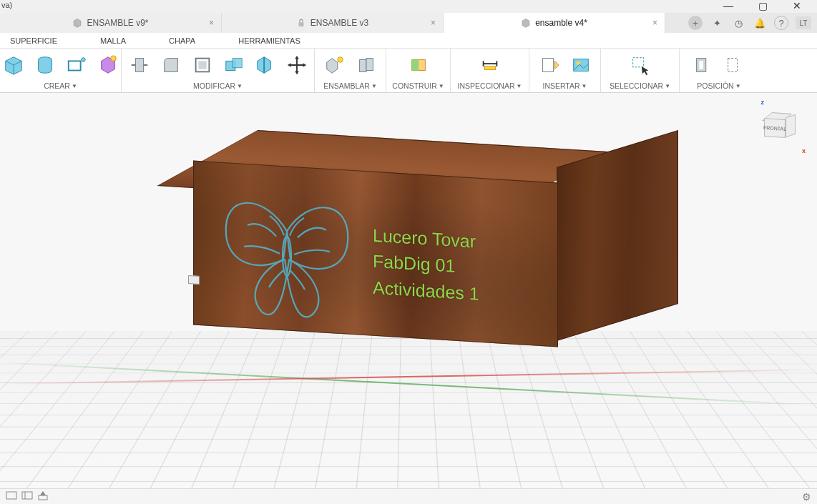 The width and height of the screenshot is (817, 504). What do you see at coordinates (217, 86) in the screenshot?
I see `ribbon-group-label: MODIFICAR▼` at bounding box center [217, 86].